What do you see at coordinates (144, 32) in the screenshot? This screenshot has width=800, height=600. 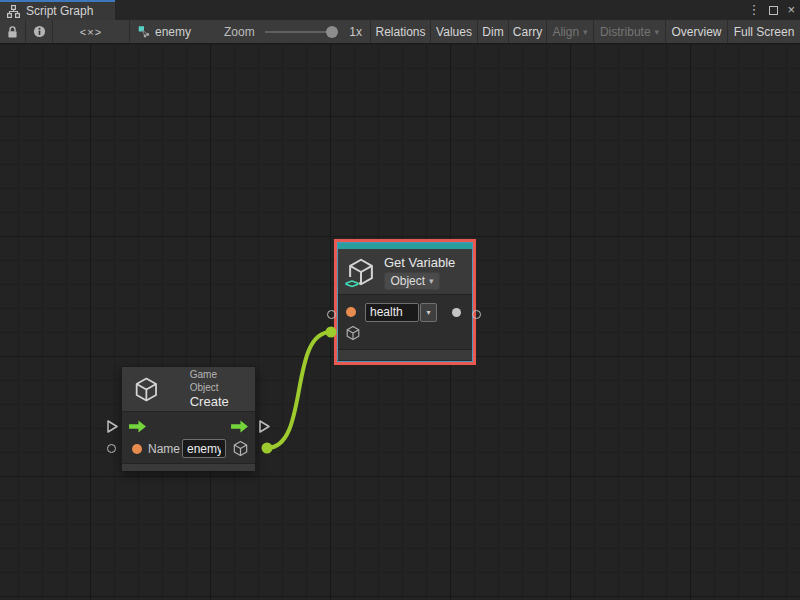 I see `graph-breadcrumb-icon` at bounding box center [144, 32].